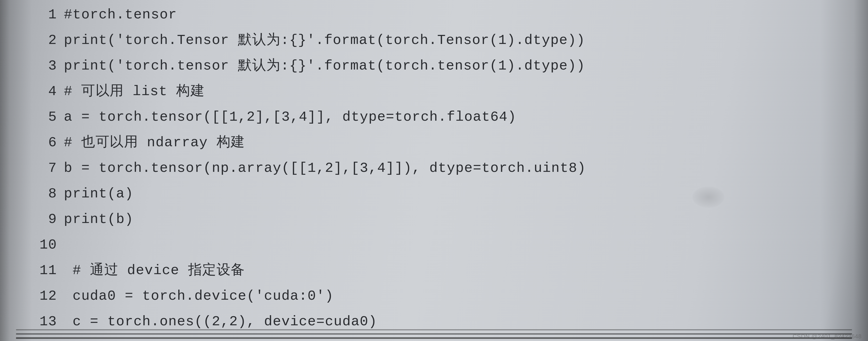 This screenshot has width=868, height=341. I want to click on watermark-text: CSDN @2401_82423648, so click(827, 337).